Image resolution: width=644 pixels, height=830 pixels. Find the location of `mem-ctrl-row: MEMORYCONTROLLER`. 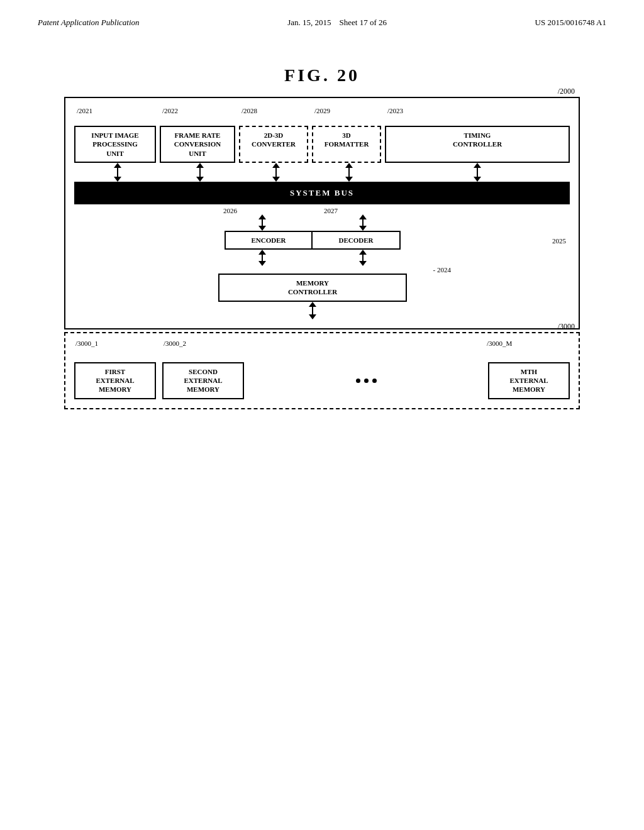

mem-ctrl-row: MEMORYCONTROLLER is located at coordinates (322, 288).